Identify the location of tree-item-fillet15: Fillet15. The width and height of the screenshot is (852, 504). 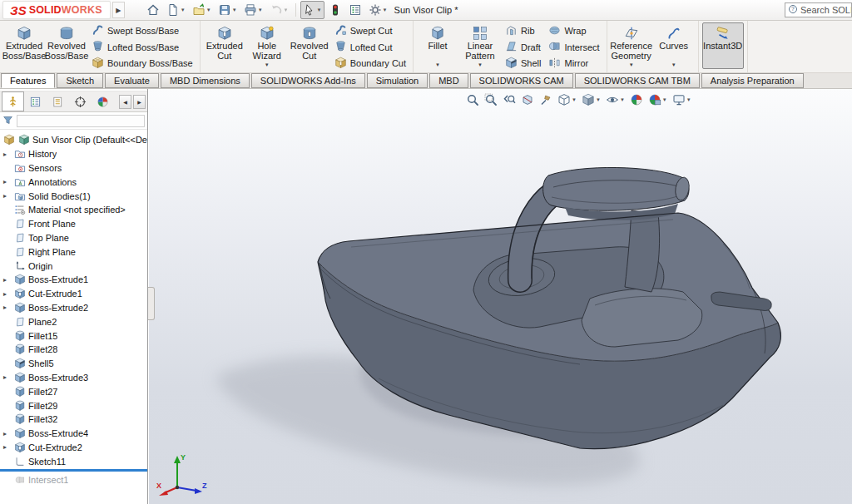
(73, 336).